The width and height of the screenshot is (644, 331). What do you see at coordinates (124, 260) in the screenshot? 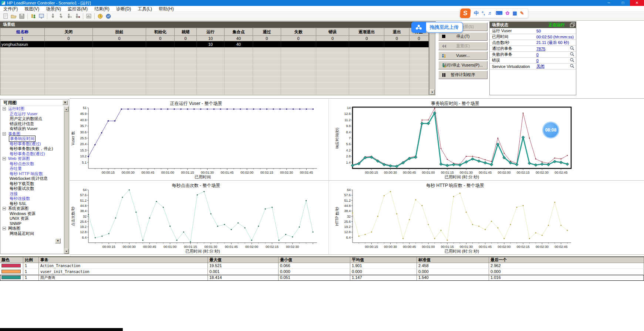
I see `legend-header-2: 事务` at bounding box center [124, 260].